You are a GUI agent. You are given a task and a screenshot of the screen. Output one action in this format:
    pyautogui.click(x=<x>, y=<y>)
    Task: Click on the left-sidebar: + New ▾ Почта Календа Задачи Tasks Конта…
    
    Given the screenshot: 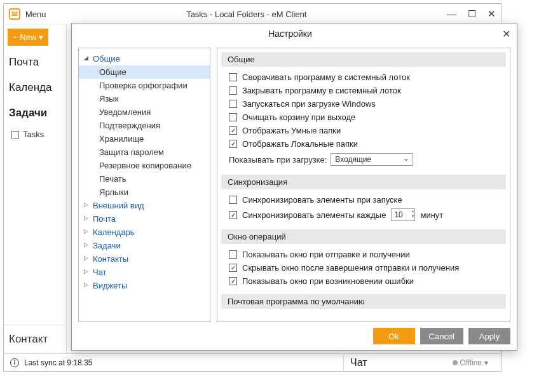 What is the action you would take?
    pyautogui.click(x=35, y=189)
    